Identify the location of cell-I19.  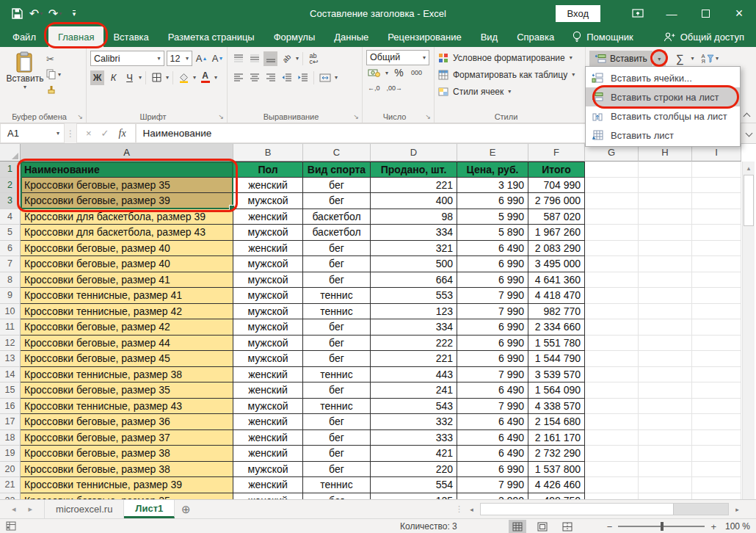
(716, 454).